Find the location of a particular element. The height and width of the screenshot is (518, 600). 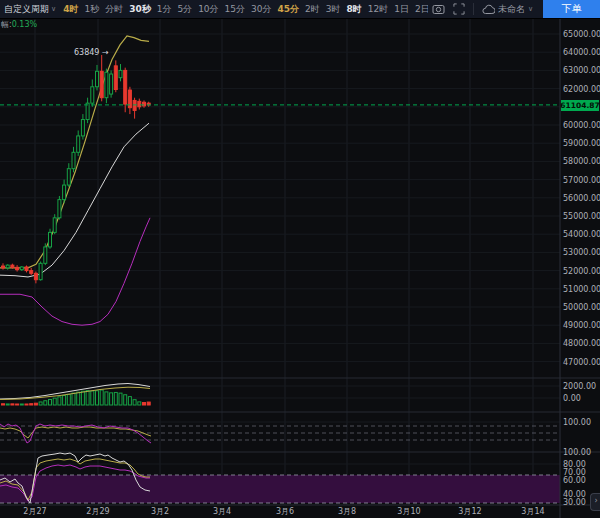

volume-axis-label: 2000.00 is located at coordinates (580, 386).